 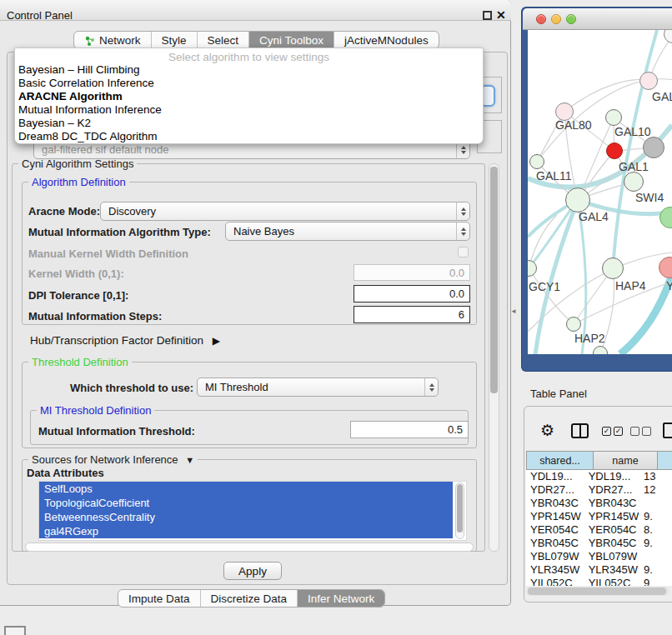 I want to click on table-cell: YLR345W, so click(x=612, y=570).